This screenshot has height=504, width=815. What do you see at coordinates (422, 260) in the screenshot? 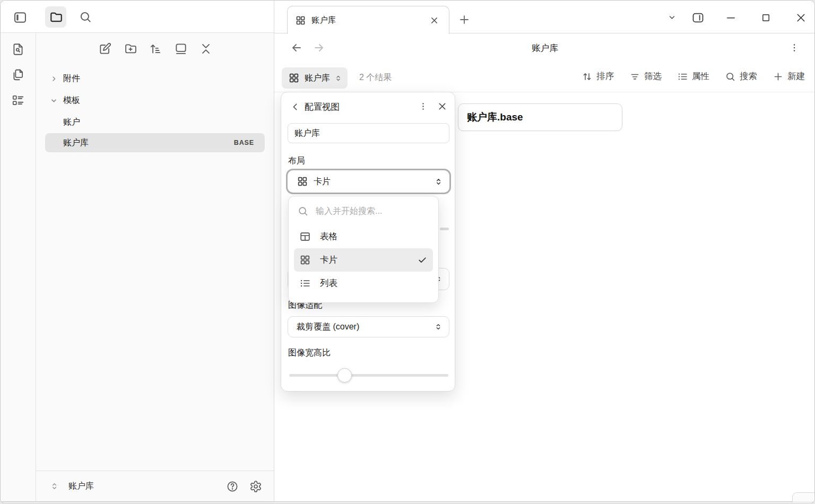
I see `check-icon` at bounding box center [422, 260].